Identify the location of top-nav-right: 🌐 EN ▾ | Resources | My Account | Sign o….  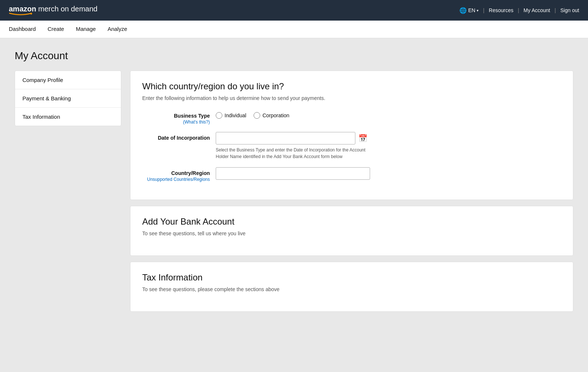
(519, 10).